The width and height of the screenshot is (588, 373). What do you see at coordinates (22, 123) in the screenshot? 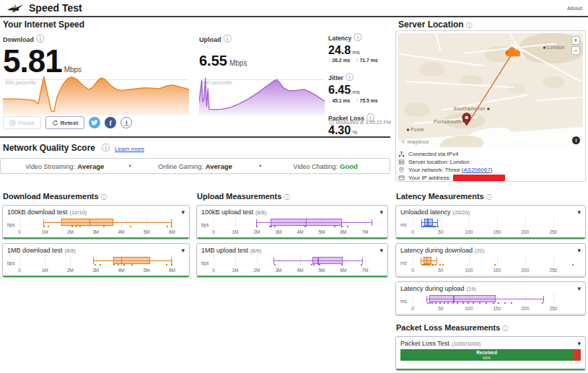
I see `pause-button: Pause` at bounding box center [22, 123].